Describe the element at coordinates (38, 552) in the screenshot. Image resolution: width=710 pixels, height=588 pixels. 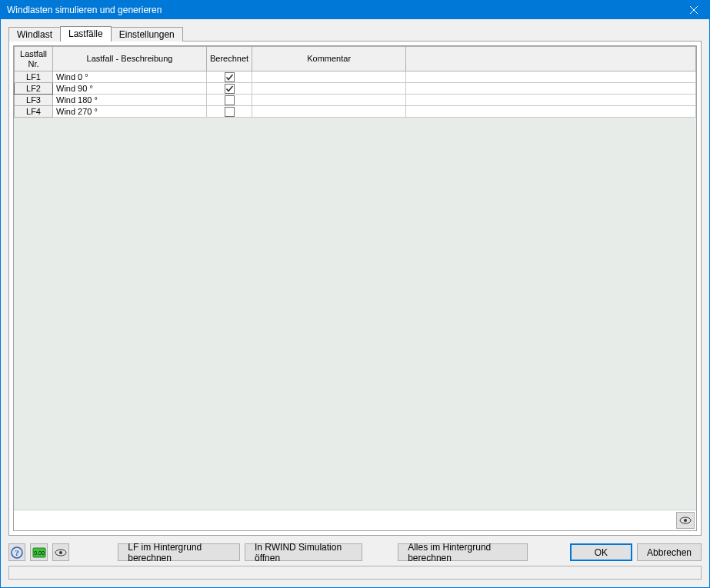
I see `units-button: 0.00` at that location.